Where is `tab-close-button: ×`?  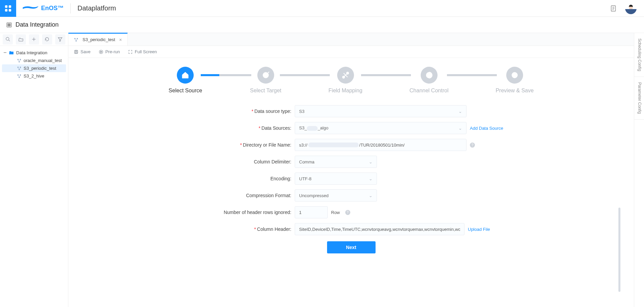
tab-close-button: × is located at coordinates (121, 40).